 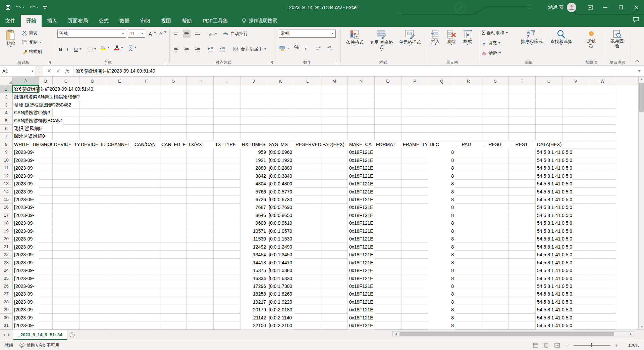 What do you see at coordinates (388, 223) in the screenshot?
I see `cell-O18` at bounding box center [388, 223].